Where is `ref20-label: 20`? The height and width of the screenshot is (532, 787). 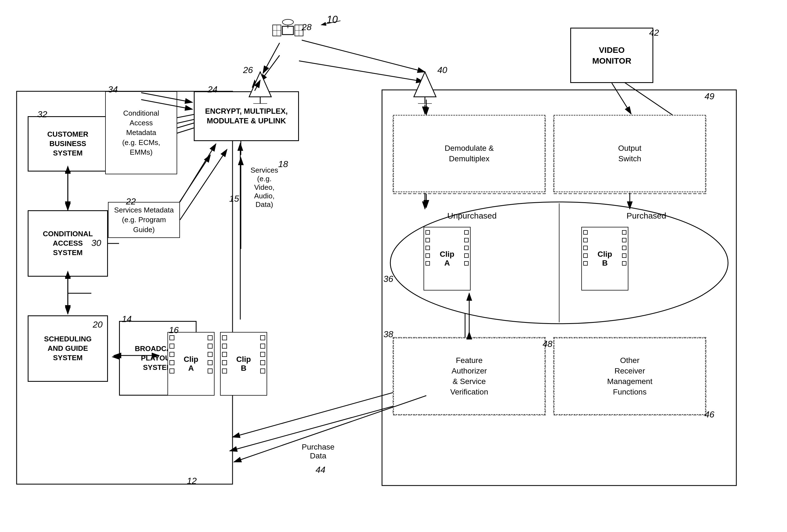
ref20-label: 20 is located at coordinates (98, 325).